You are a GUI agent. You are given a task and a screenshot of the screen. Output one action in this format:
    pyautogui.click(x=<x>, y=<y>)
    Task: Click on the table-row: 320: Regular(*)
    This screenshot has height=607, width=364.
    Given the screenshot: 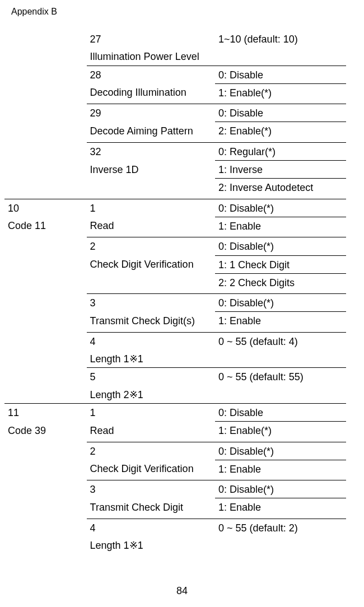 What is the action you would take?
    pyautogui.click(x=175, y=151)
    